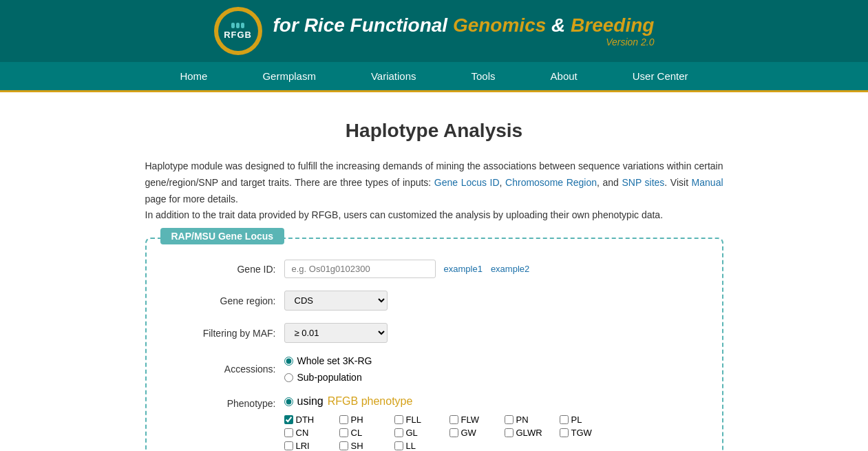  Describe the element at coordinates (434, 191) in the screenshot. I see `description-block: Haplotype module was designed to fulfill…` at that location.